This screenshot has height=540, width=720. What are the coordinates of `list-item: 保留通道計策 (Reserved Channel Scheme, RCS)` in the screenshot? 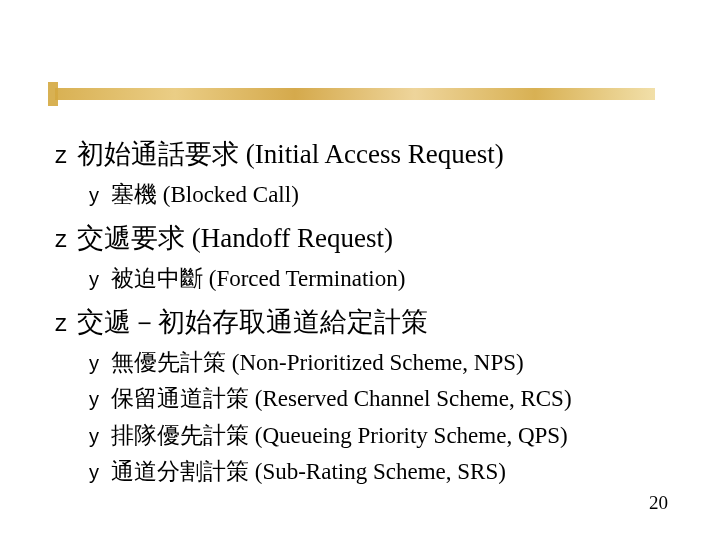 It's located at (382, 398).